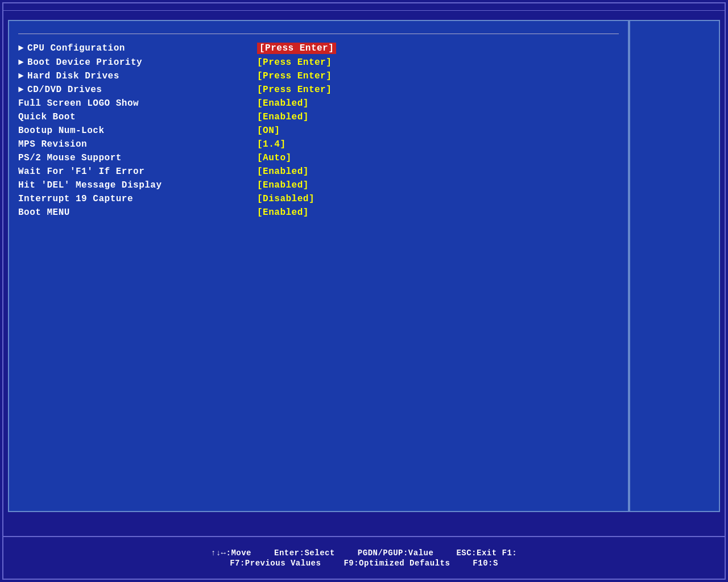  I want to click on menu-value-bootup-numlock: [ON], so click(268, 131).